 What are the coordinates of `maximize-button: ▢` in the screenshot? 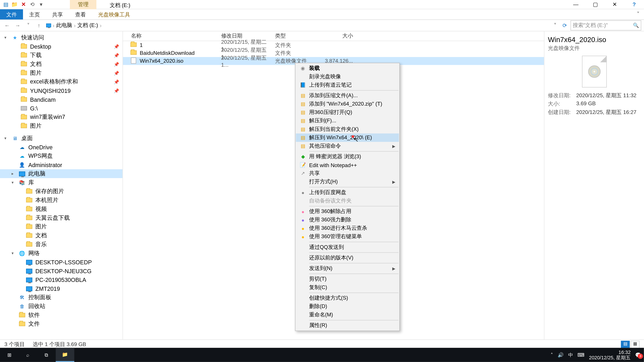 It's located at (595, 4).